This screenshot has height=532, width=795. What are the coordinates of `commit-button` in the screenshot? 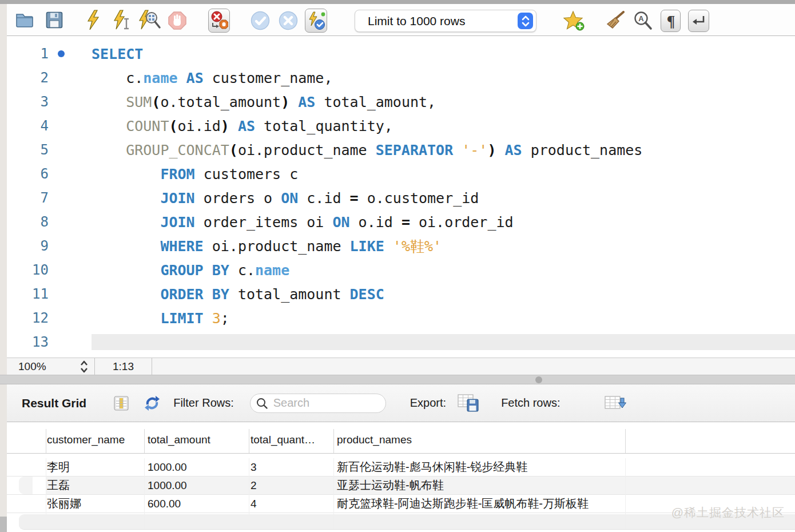 It's located at (260, 21).